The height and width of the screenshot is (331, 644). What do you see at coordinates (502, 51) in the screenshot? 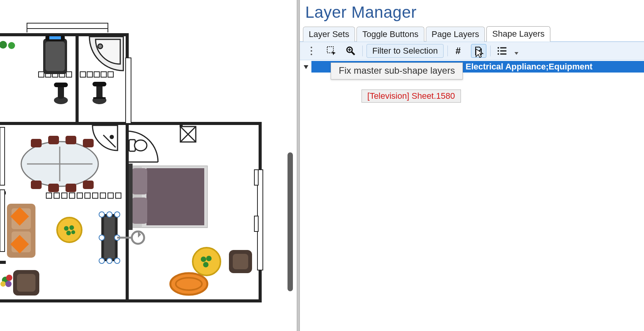
I see `list-icon` at bounding box center [502, 51].